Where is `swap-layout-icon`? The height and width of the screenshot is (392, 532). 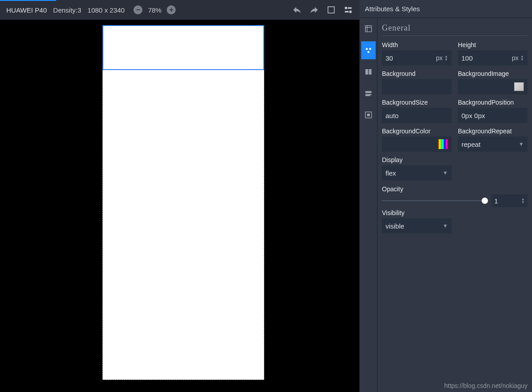 swap-layout-icon is located at coordinates (348, 10).